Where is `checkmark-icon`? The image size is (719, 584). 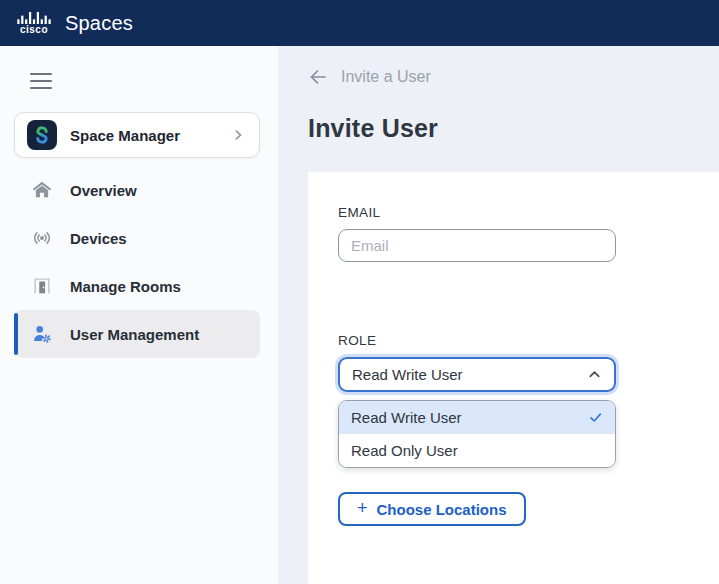 checkmark-icon is located at coordinates (596, 418).